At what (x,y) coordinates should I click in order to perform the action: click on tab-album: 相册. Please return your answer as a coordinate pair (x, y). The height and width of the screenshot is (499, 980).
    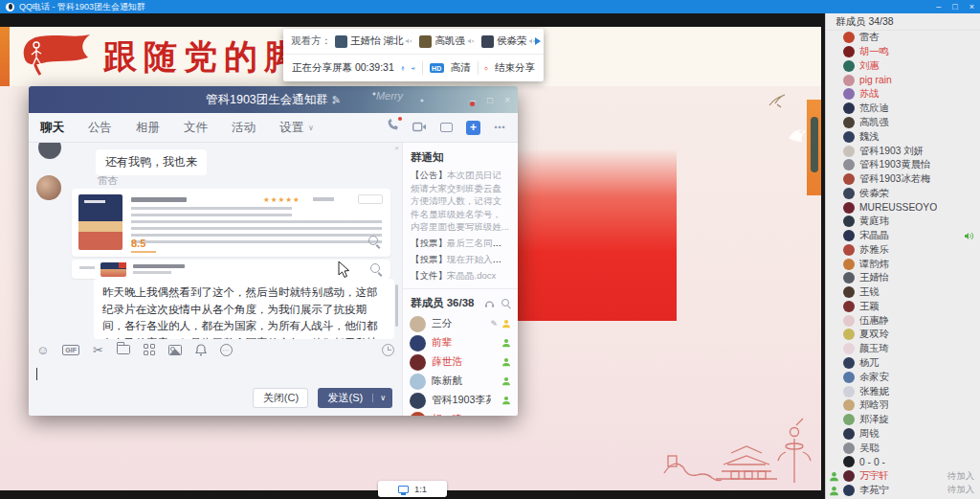
    Looking at the image, I should click on (147, 128).